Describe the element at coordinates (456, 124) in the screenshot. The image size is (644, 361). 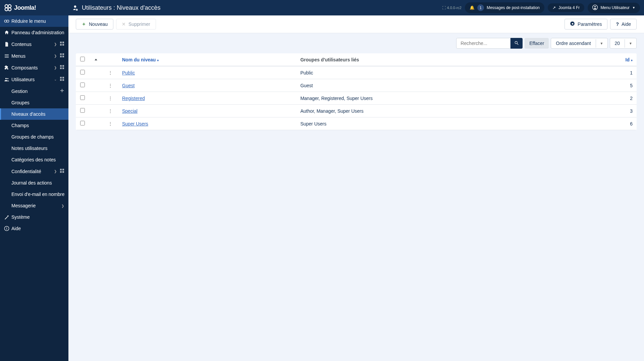
I see `row-groups: Super Users` at that location.